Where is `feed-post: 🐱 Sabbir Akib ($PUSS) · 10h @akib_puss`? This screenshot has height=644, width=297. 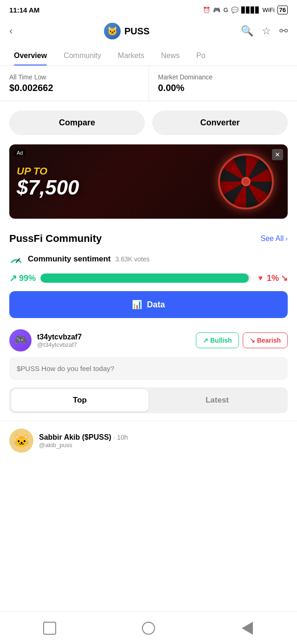
feed-post: 🐱 Sabbir Akib ($PUSS) · 10h @akib_puss is located at coordinates (148, 440).